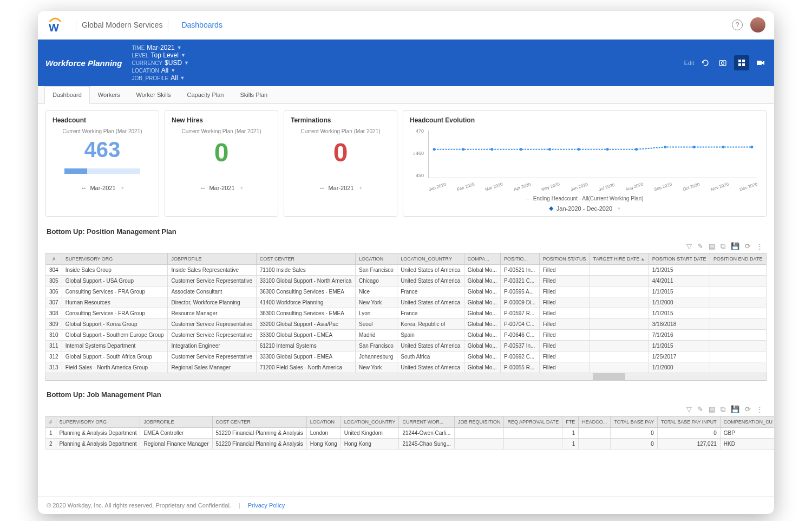 This screenshot has width=812, height=521. Describe the element at coordinates (102, 120) in the screenshot. I see `card-title: Headcount` at that location.